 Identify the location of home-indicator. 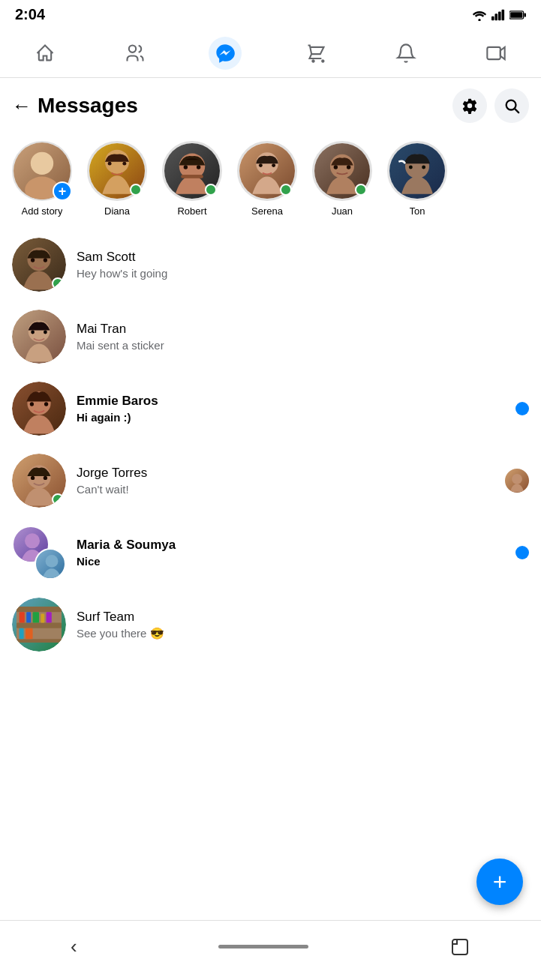
(263, 946).